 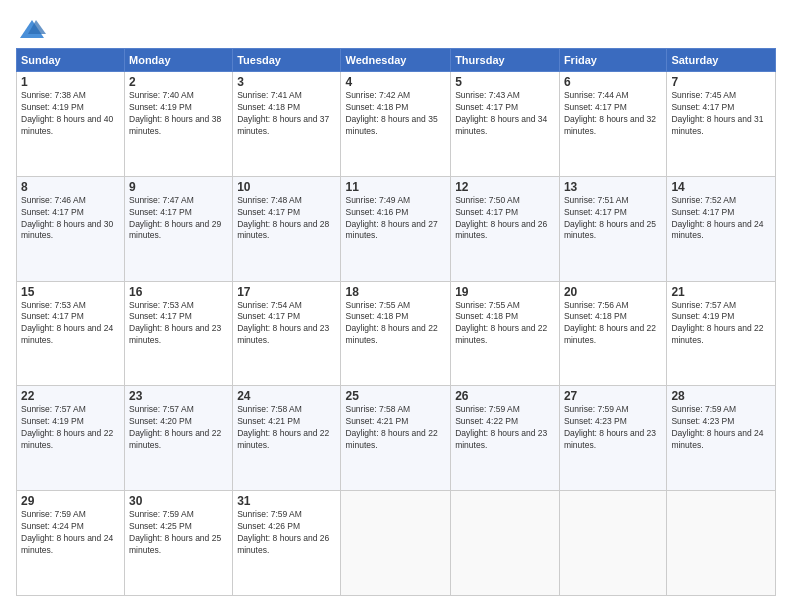 What do you see at coordinates (722, 438) in the screenshot?
I see `day-cell: 28 Sunrise: 7:59 AM Sunset: 4:23 PM Dayl…` at bounding box center [722, 438].